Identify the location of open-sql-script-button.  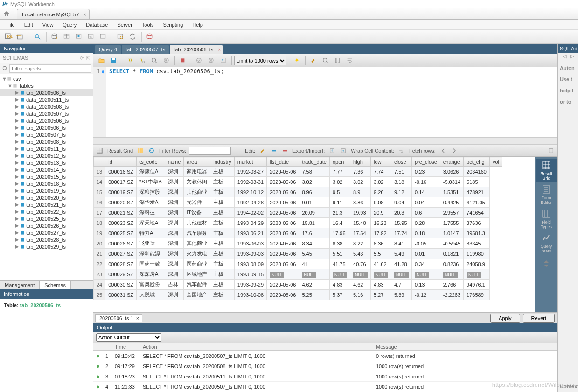
(21, 37).